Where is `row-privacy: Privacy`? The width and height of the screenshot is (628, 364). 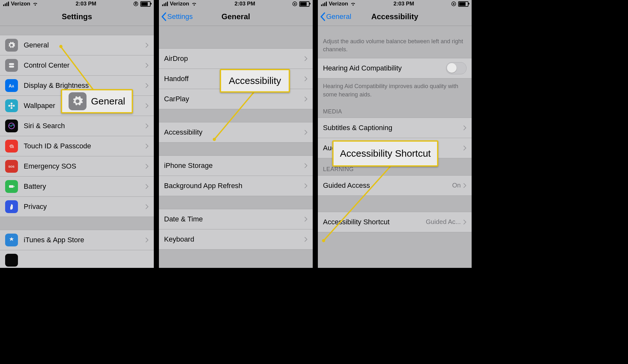
row-privacy: Privacy is located at coordinates (77, 207).